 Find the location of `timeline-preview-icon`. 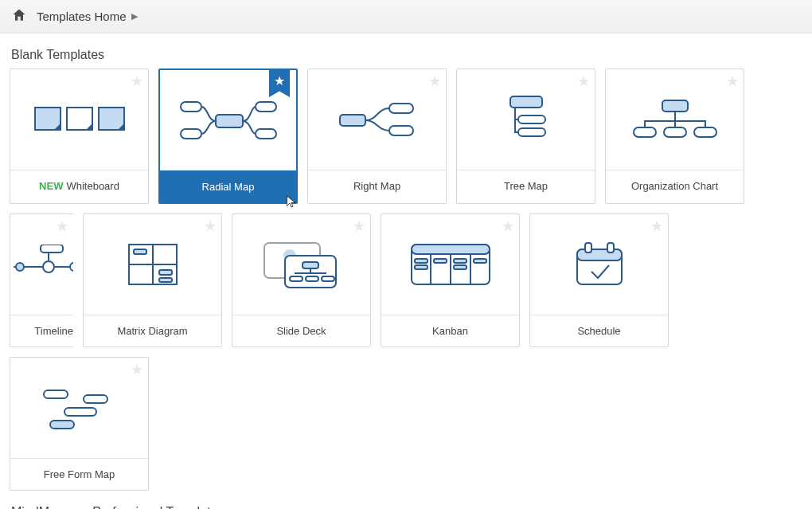

timeline-preview-icon is located at coordinates (41, 264).